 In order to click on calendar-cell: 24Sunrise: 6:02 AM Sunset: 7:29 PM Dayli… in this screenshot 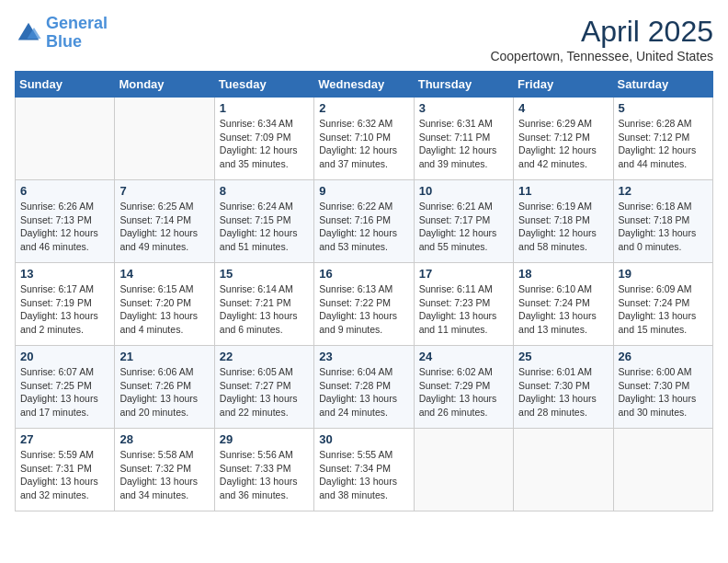, I will do `click(463, 387)`.